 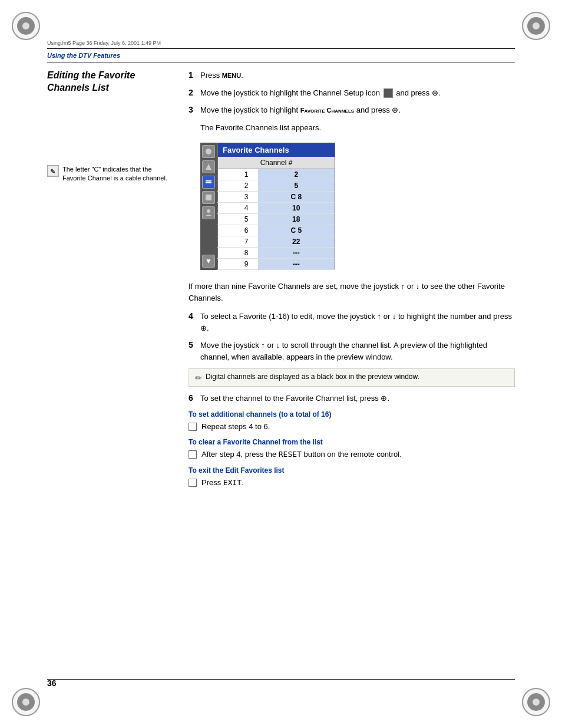 I want to click on note-icon: ✎, so click(x=53, y=171).